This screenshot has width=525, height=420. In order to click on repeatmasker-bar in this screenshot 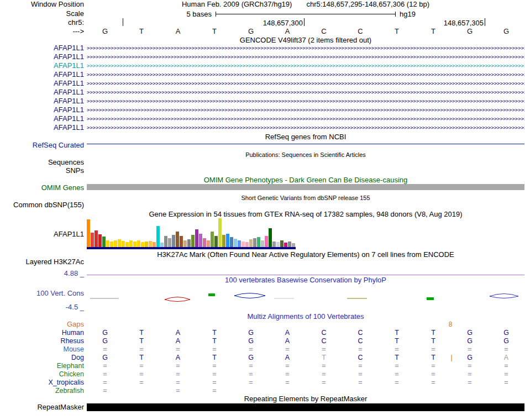, I will do `click(306, 407)`.